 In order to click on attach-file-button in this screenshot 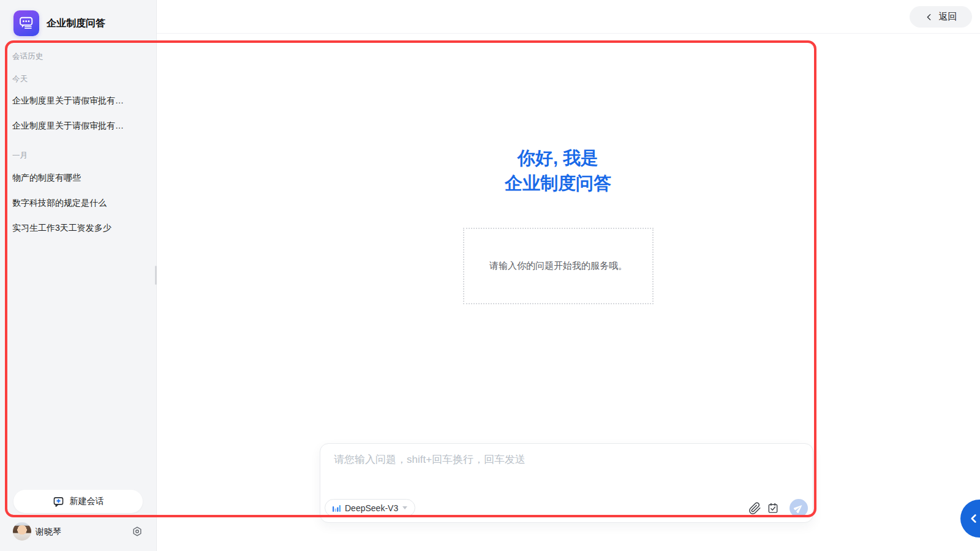, I will do `click(755, 508)`.